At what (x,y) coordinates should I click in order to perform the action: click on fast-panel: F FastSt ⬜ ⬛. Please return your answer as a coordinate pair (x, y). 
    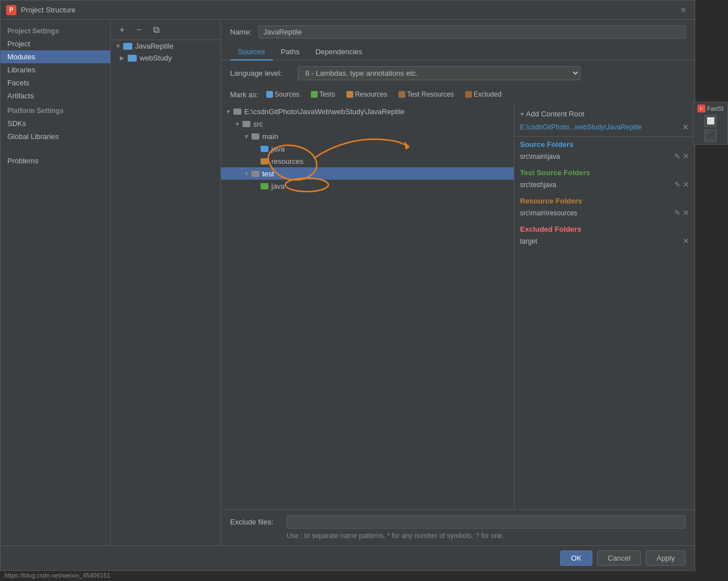
    Looking at the image, I should click on (710, 123).